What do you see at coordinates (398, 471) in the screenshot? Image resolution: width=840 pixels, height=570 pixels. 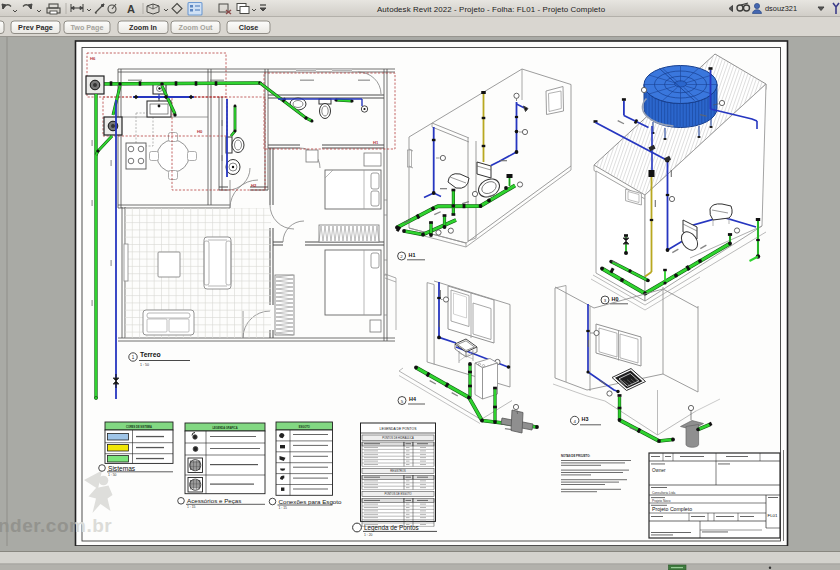 I see `svg-text: REGISTROS` at bounding box center [398, 471].